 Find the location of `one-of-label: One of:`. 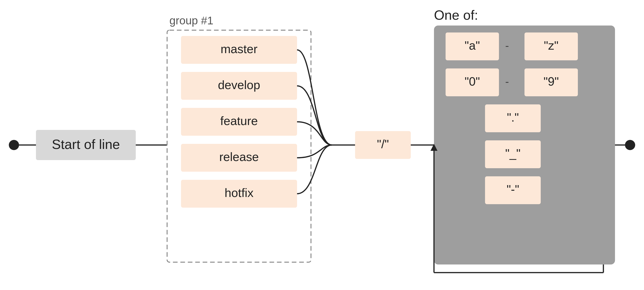

one-of-label: One of: is located at coordinates (456, 15).